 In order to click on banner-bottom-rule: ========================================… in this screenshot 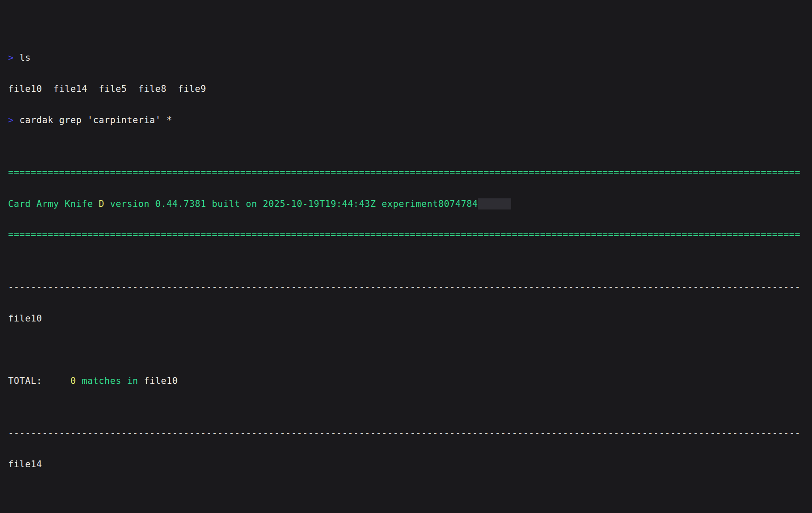, I will do `click(410, 235)`.